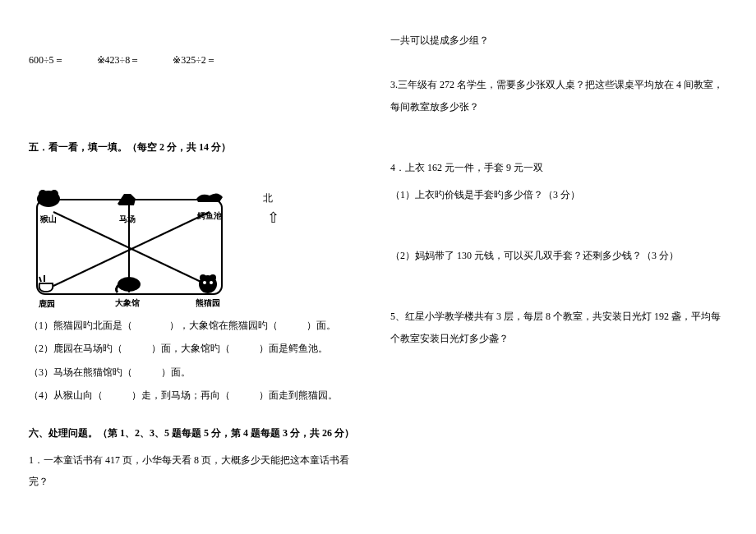 This screenshot has width=756, height=534. What do you see at coordinates (46, 60) in the screenshot?
I see `equation-1: 600÷5＝` at bounding box center [46, 60].